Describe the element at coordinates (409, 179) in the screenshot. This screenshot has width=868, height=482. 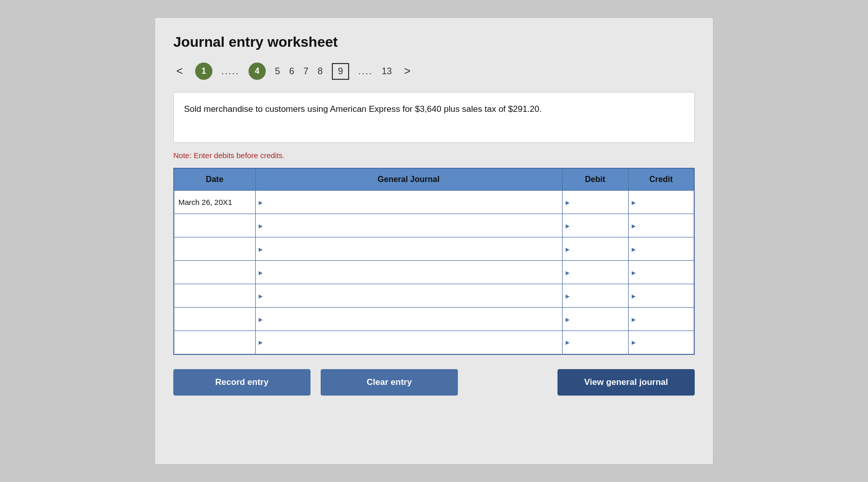
I see `col-header-general: General Journal` at that location.